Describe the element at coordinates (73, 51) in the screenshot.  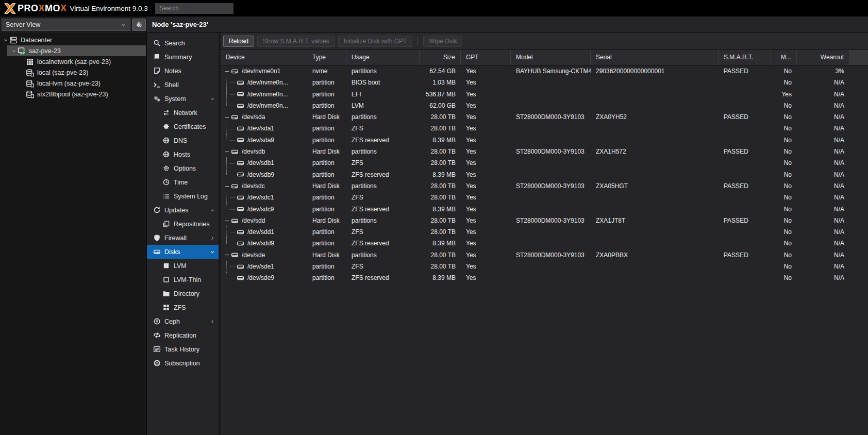
I see `tree-item-saz-pve-23: saz-pve-23` at that location.